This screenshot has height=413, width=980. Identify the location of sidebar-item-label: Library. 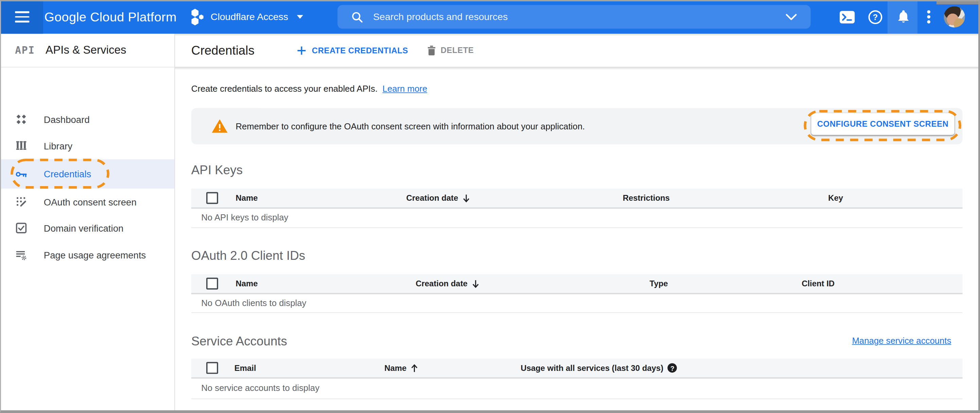
(58, 146).